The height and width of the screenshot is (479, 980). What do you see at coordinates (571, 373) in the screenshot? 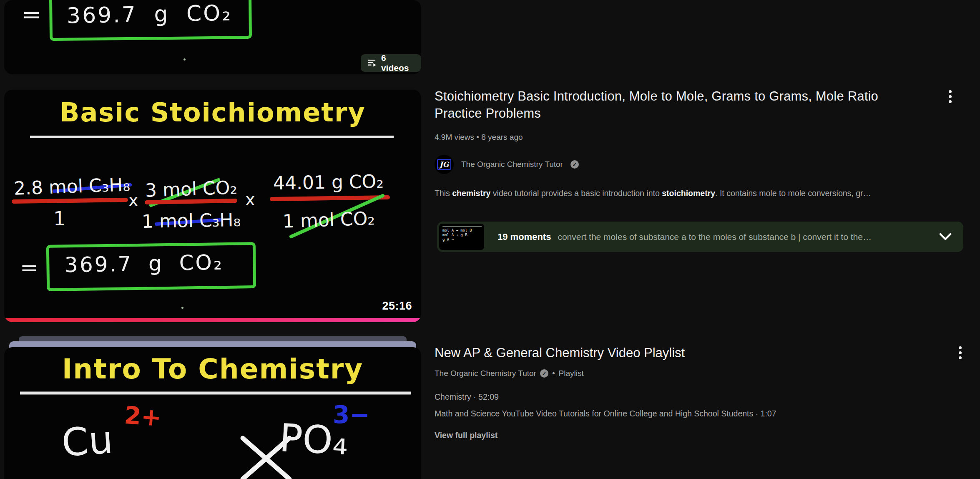
I see `playlist-type-label: Playlist` at bounding box center [571, 373].